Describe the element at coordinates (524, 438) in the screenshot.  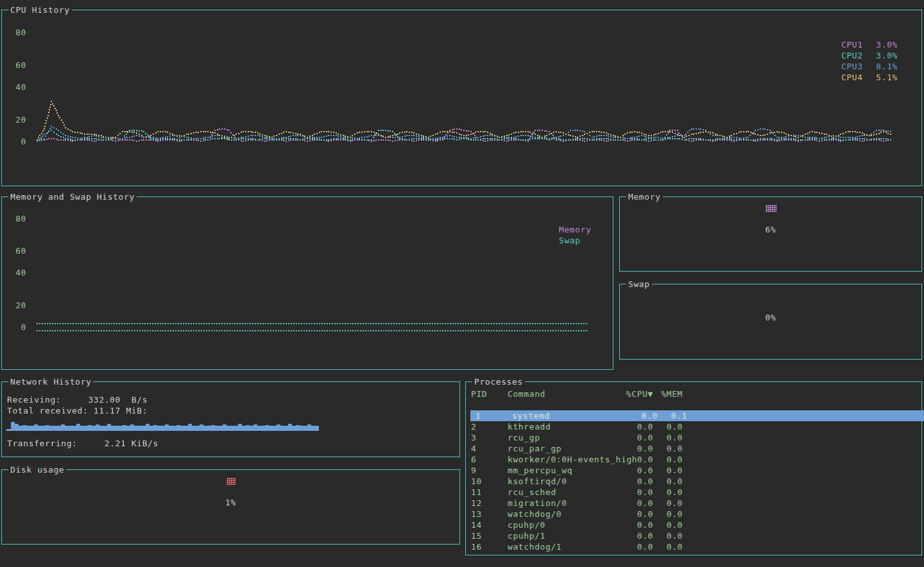
I see `process-command: rcu_gp` at that location.